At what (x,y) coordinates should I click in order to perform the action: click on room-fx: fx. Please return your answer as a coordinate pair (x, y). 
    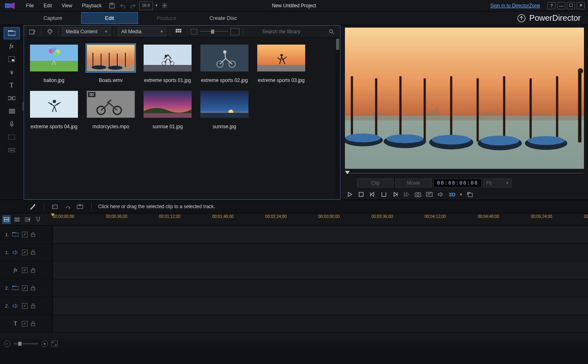
    Looking at the image, I should click on (12, 46).